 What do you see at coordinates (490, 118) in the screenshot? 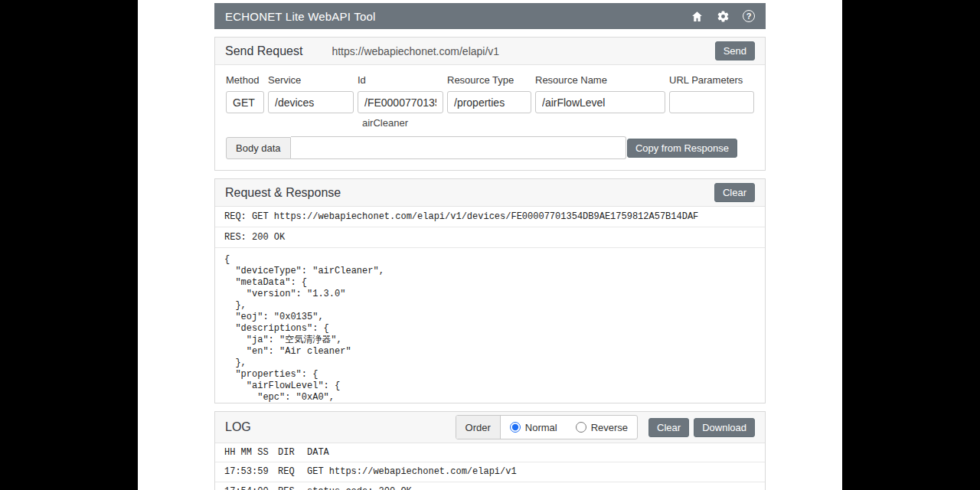
I see `send-request-body: Method Service Id Resource Type` at bounding box center [490, 118].